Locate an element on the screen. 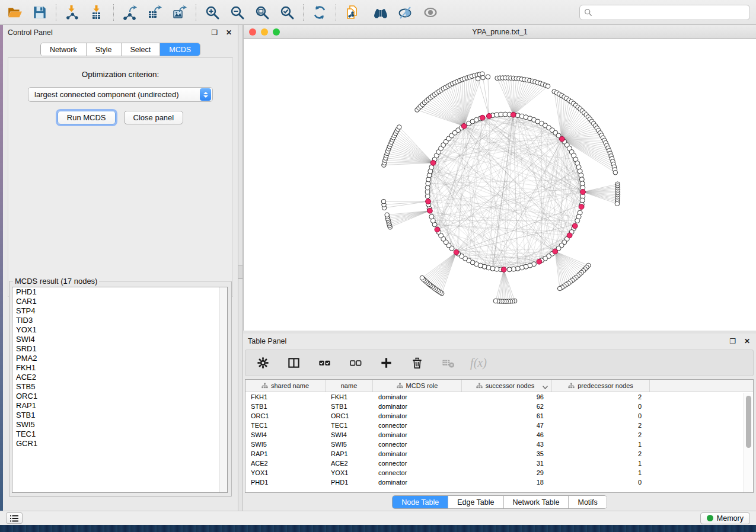 This screenshot has height=532, width=756. function-builder-icon: f(x) is located at coordinates (479, 363).